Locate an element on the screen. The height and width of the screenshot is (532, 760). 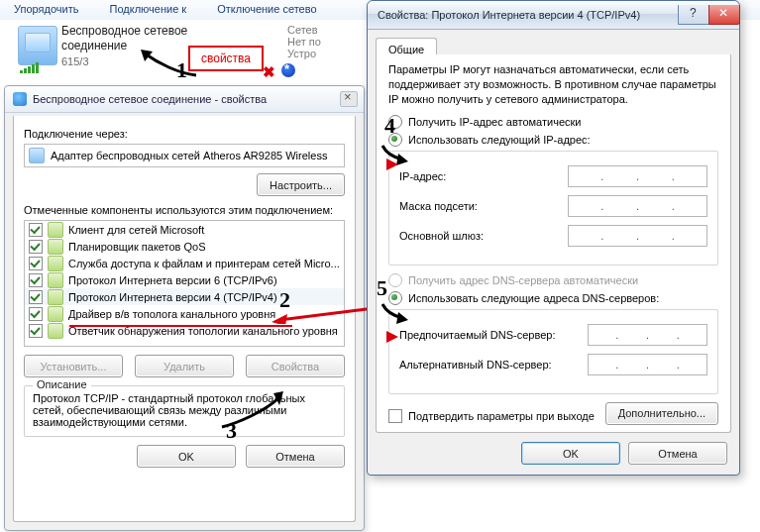
annotation-number-2: 2 is located at coordinates (285, 300).